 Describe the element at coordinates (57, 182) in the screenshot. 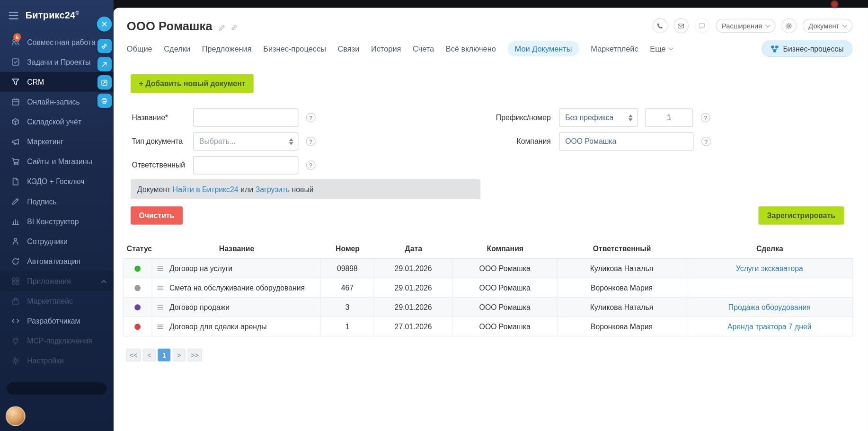

I see `sidebar-item-kedo: КЭДО + Госключ` at that location.